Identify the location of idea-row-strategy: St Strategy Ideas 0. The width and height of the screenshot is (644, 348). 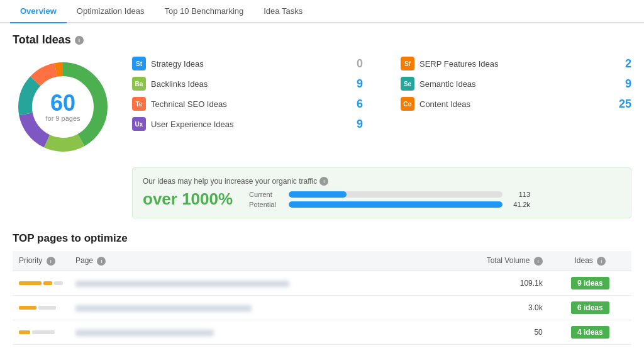
(248, 64).